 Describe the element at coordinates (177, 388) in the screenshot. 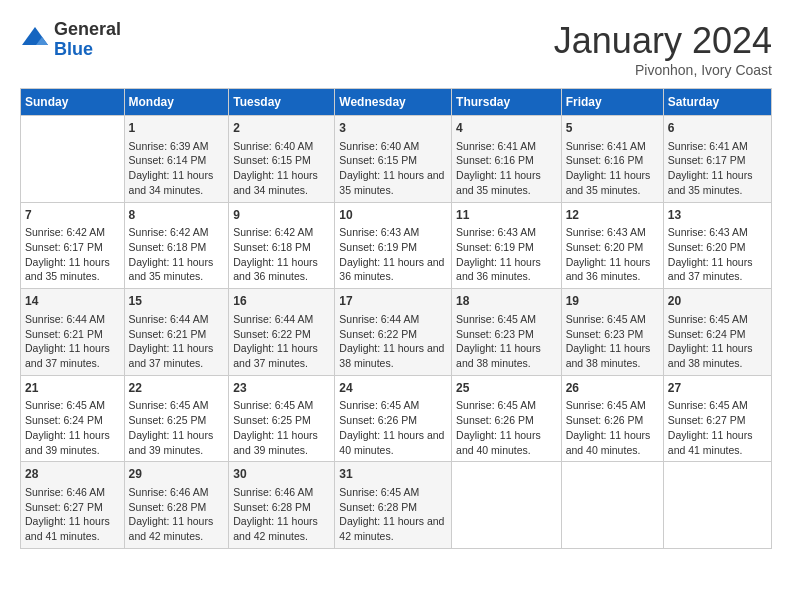

I see `day-number: 22` at that location.